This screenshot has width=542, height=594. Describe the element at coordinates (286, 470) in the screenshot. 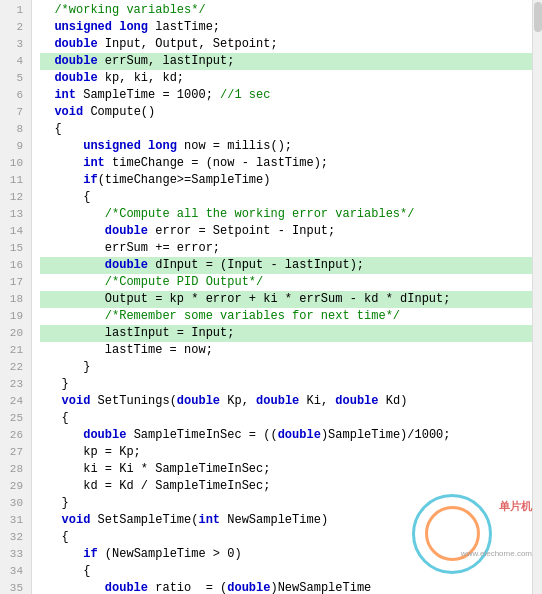

I see `code-line: ki = Ki * SampleTimeInSec;` at that location.